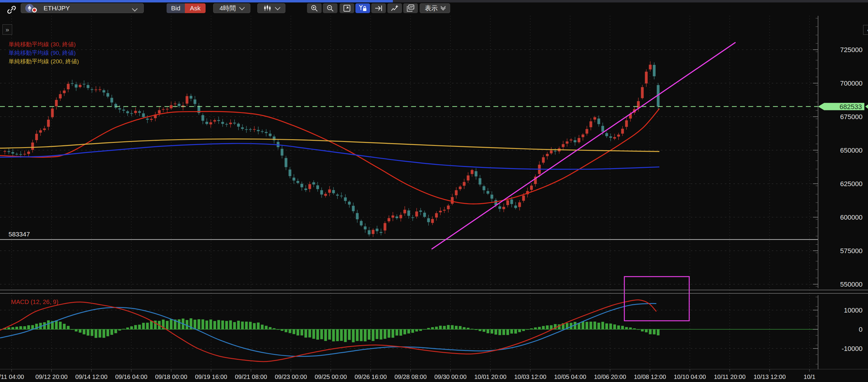 The width and height of the screenshot is (868, 382). I want to click on legend-sma-200: 単純移動平均線 (200, 終値), so click(44, 61).